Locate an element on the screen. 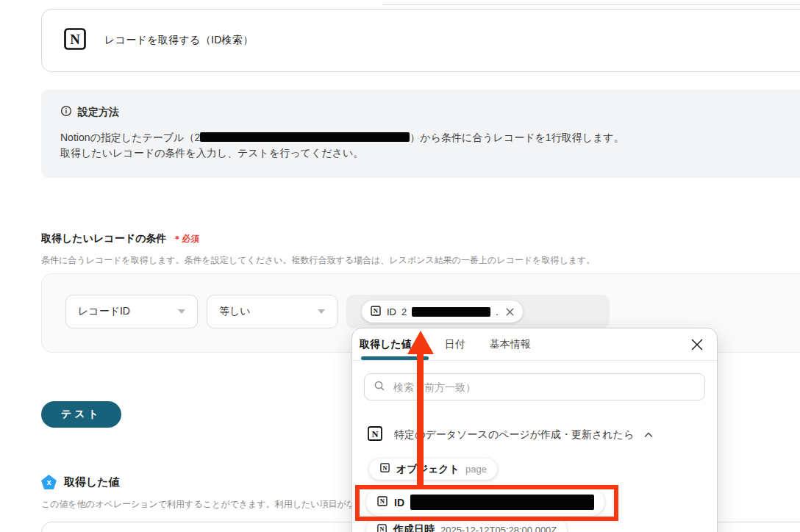 This screenshot has width=800, height=532. close-icon is located at coordinates (697, 345).